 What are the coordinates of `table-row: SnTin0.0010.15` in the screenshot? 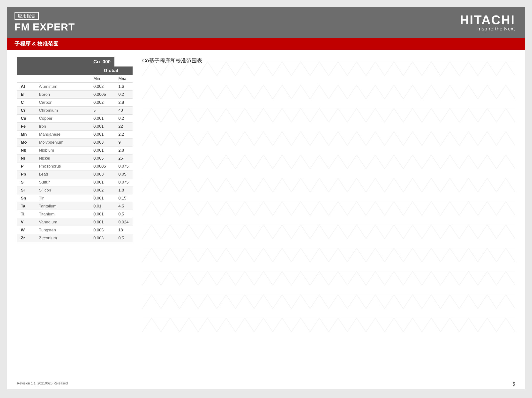 It's located at (75, 198).